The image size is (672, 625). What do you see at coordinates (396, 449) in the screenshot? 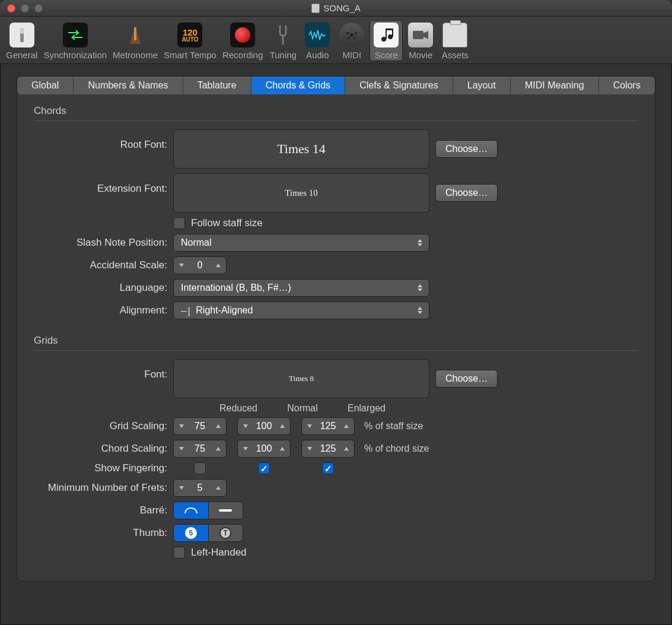
I see `chord-scaling-unit: % of chord size` at bounding box center [396, 449].